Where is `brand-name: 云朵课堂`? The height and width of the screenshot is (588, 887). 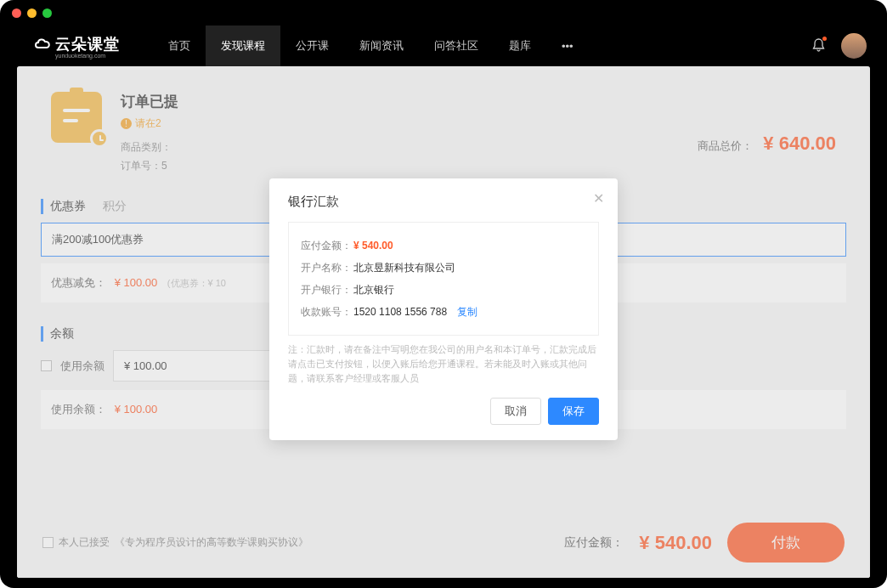 brand-name: 云朵课堂 is located at coordinates (88, 44).